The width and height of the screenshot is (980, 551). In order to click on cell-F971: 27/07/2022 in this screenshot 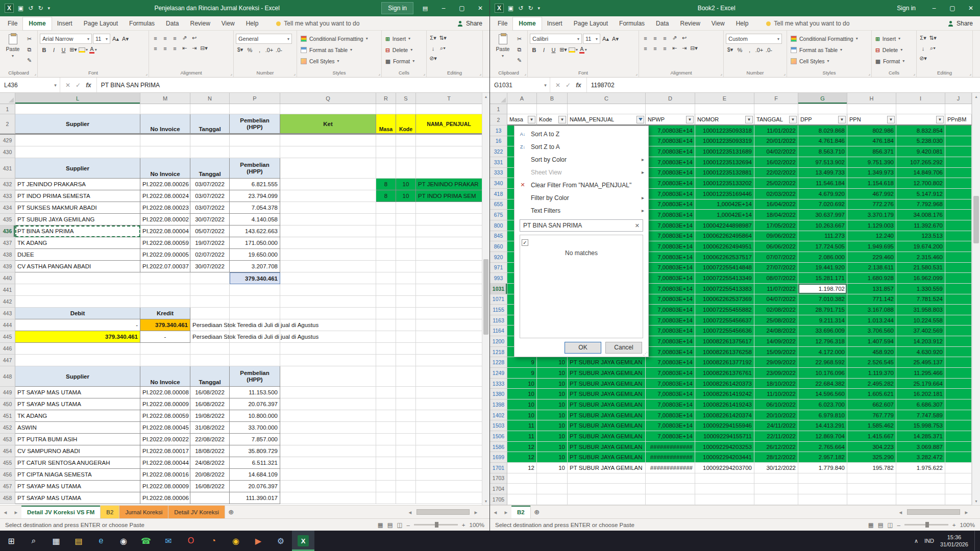, I will do `click(776, 268)`.